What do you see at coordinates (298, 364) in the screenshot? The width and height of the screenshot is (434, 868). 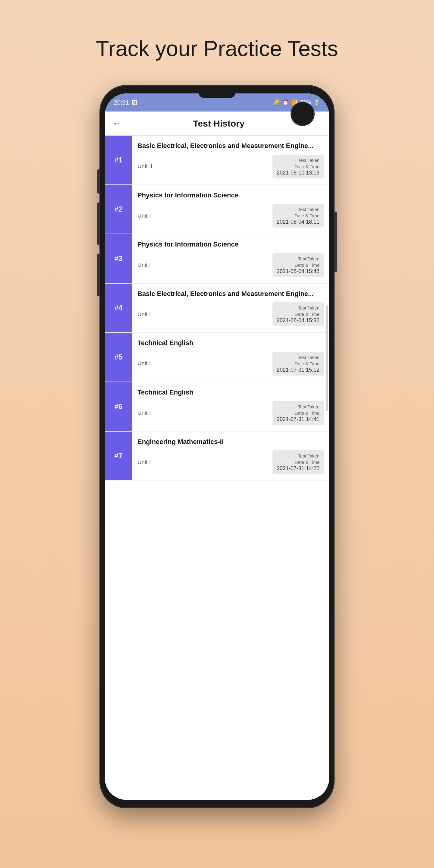 I see `item-date-box-5: Test TakenDate & Time 2021-07-31 15:12` at bounding box center [298, 364].